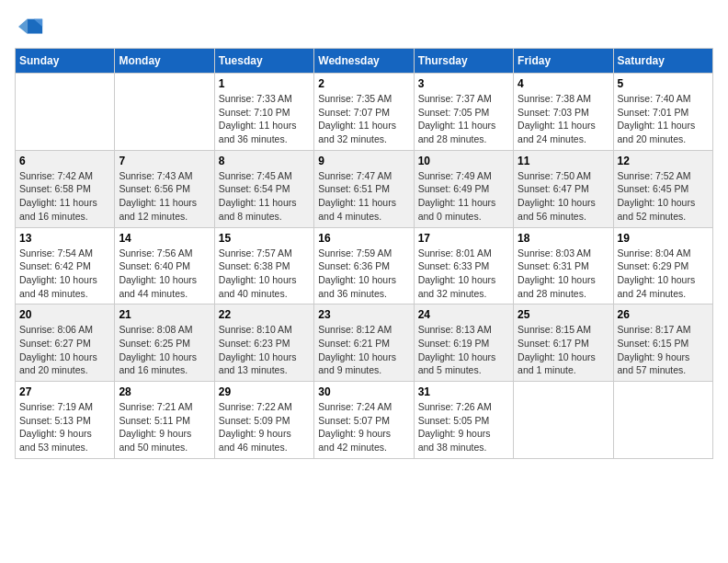  Describe the element at coordinates (164, 427) in the screenshot. I see `day-info: Sunrise: 7:21 AM Sunset: 5:11 PM Dayligh…` at that location.